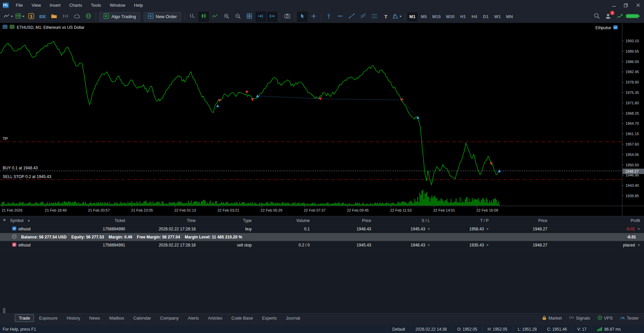 The height and width of the screenshot is (333, 644). What do you see at coordinates (632, 185) in the screenshot?
I see `price-scale-label: 1943.40` at bounding box center [632, 185].